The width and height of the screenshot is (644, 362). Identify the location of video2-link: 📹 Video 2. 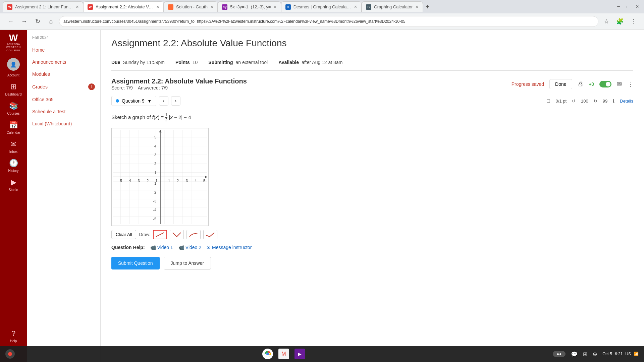
(190, 247).